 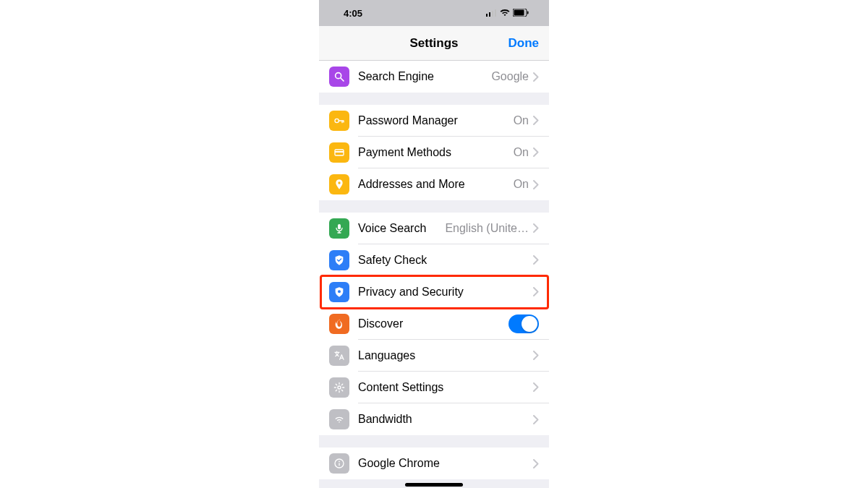 What do you see at coordinates (446, 419) in the screenshot?
I see `row-label: Bandwidth` at bounding box center [446, 419].